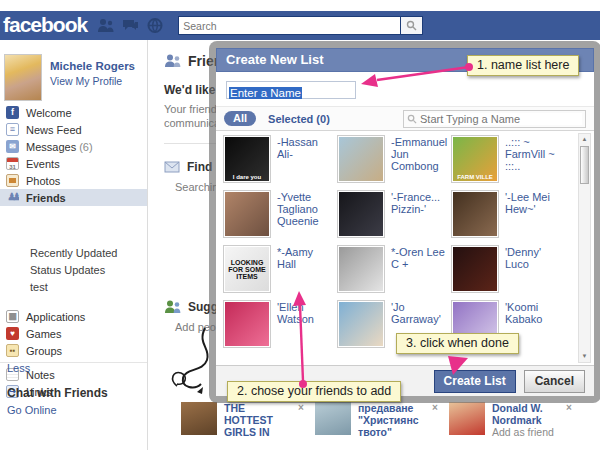  What do you see at coordinates (394, 272) in the screenshot?
I see `friend-item: *-Oren Lee C +` at bounding box center [394, 272].